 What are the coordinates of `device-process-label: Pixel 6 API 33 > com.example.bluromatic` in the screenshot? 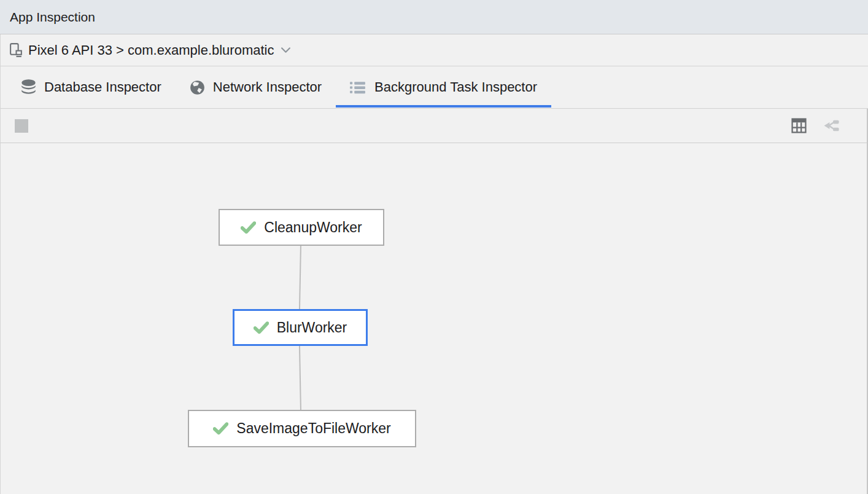 It's located at (151, 50).